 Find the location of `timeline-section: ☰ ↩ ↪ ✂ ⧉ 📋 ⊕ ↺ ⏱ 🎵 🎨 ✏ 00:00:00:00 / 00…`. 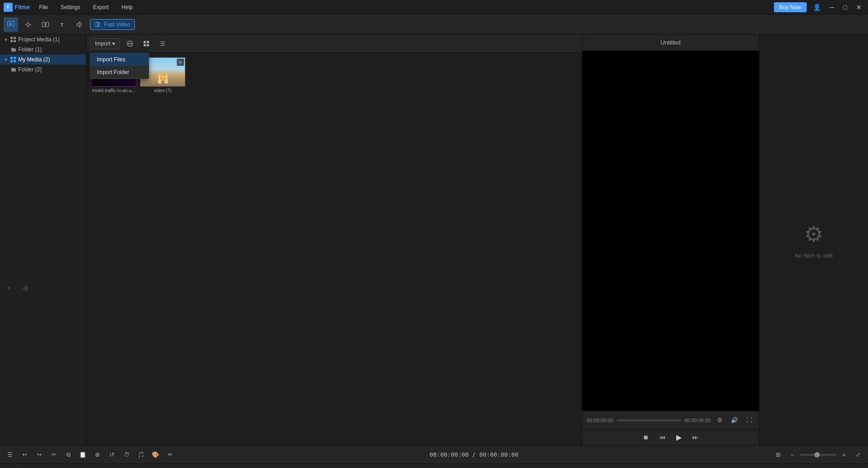

timeline-section: ☰ ↩ ↪ ✂ ⧉ 📋 ⊕ ↺ ⏱ 🎵 🎨 ✏ 00:00:00:00 / 00… is located at coordinates (434, 457).